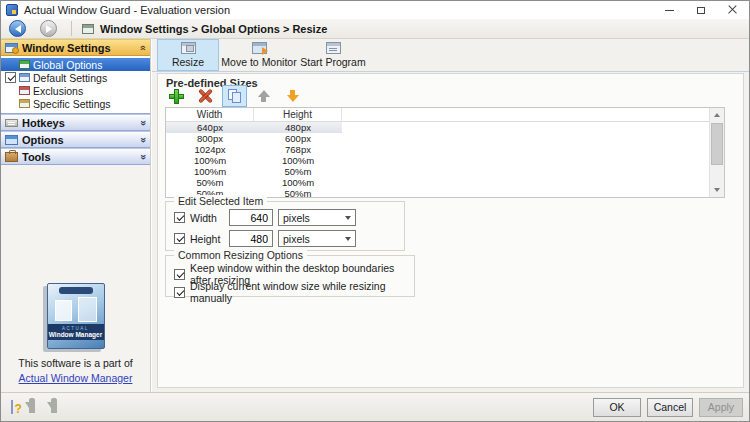 The height and width of the screenshot is (422, 750). Describe the element at coordinates (375, 406) in the screenshot. I see `bottom-bar: OK Cancel Apply` at that location.